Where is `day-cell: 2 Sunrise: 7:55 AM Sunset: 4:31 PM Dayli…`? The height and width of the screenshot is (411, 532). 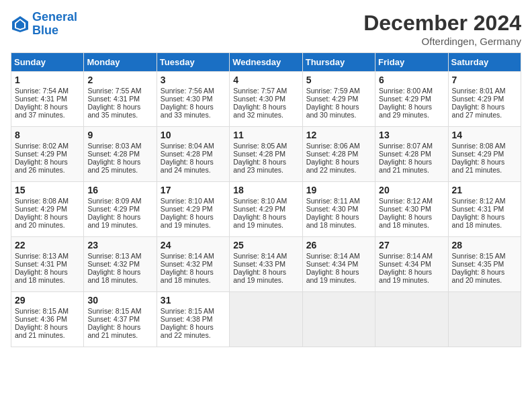
day-cell: 2 Sunrise: 7:55 AM Sunset: 4:31 PM Dayli… is located at coordinates (120, 99).